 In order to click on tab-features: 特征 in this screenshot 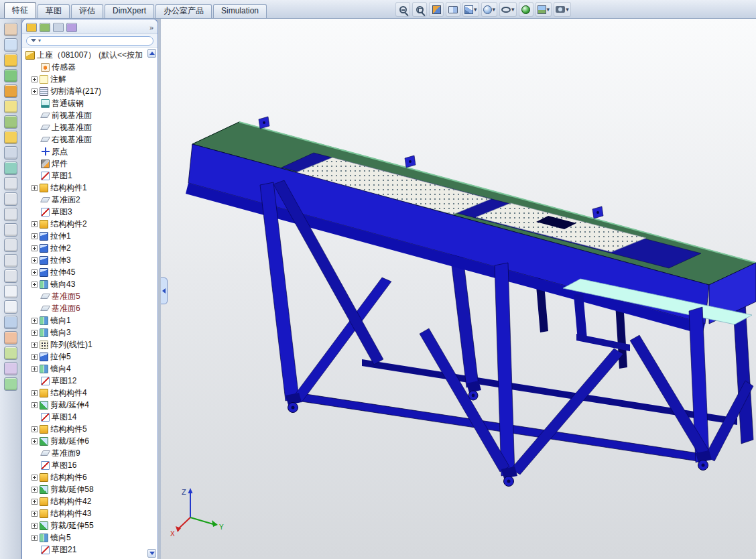, I will do `click(20, 10)`.